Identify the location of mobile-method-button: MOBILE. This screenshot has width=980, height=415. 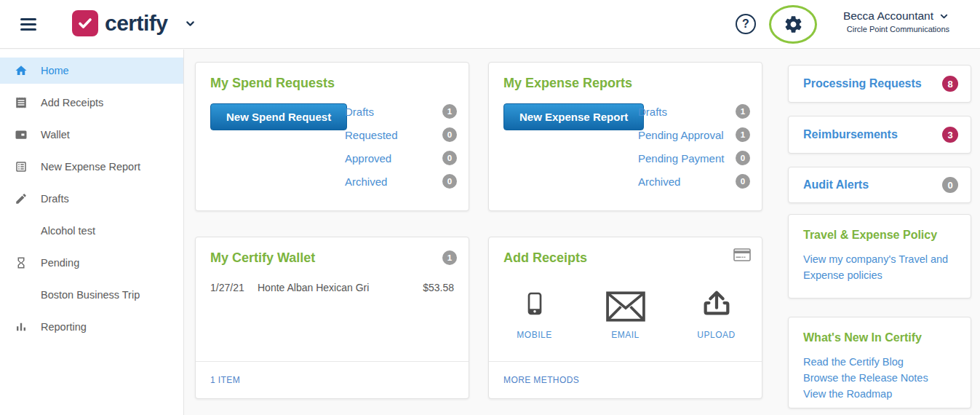
(535, 312).